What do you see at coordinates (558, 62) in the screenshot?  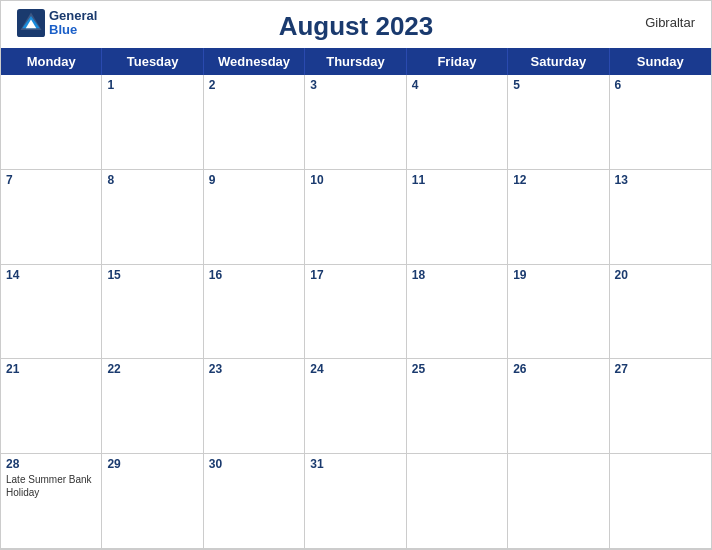 I see `header-saturday: Saturday` at bounding box center [558, 62].